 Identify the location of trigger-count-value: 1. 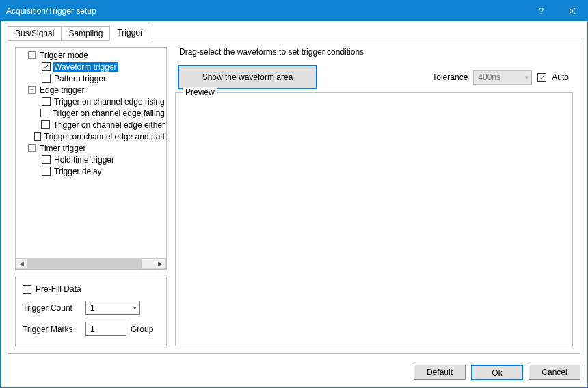
(93, 308).